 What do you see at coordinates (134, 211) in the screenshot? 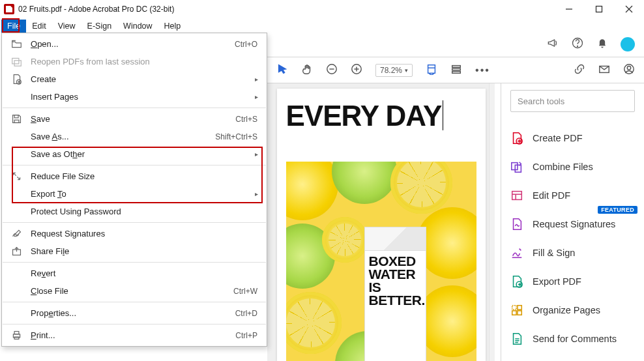
I see `menu-protect: Protect Using Password` at bounding box center [134, 211].